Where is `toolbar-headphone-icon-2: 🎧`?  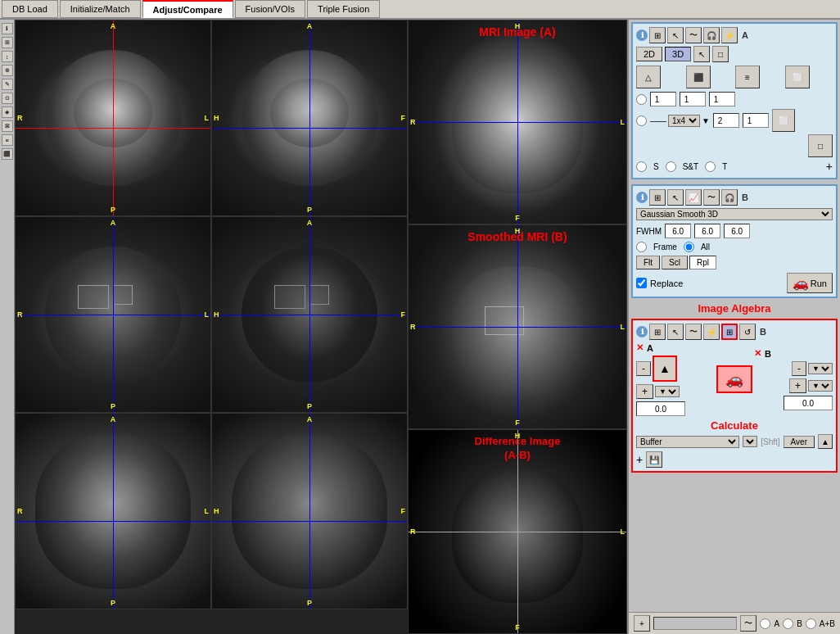
toolbar-headphone-icon-2: 🎧 is located at coordinates (729, 197).